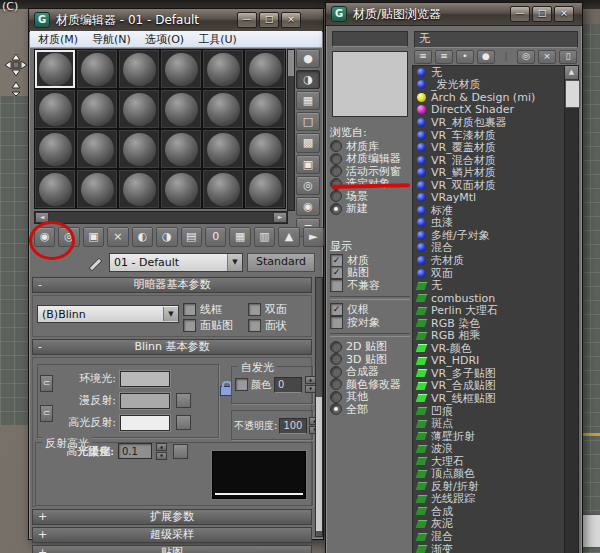  What do you see at coordinates (489, 160) in the screenshot?
I see `browser-list-item: VR_混合材质` at bounding box center [489, 160].